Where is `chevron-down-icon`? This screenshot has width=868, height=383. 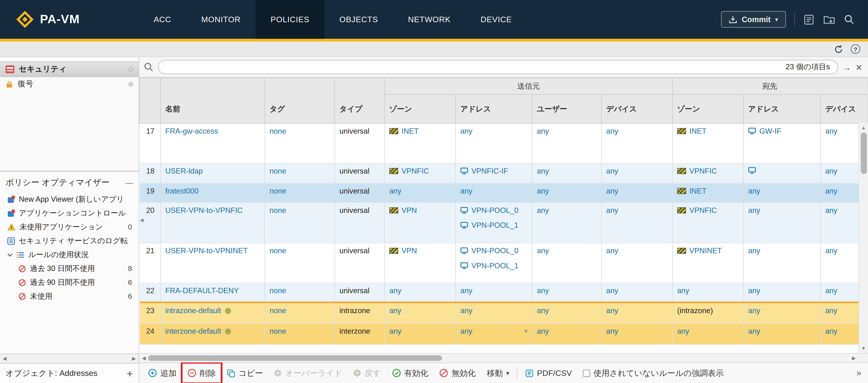 chevron-down-icon is located at coordinates (10, 255).